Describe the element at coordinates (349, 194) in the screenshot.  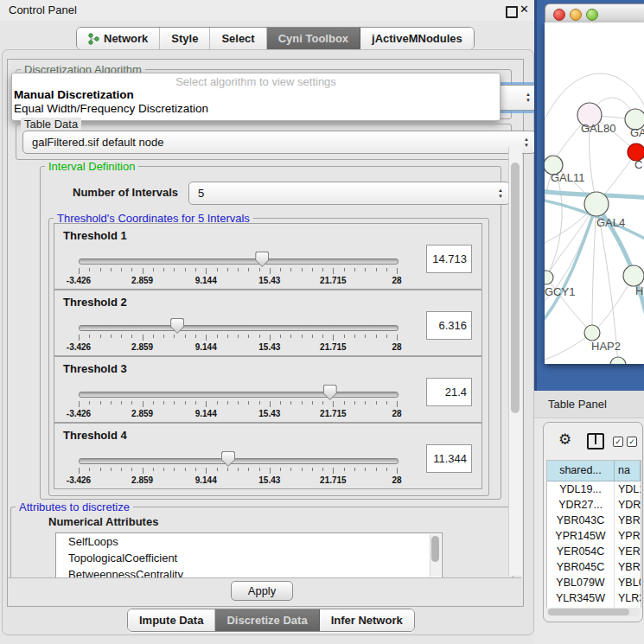
I see `number-of-intervals-combobox: 5 ▲▼` at that location.